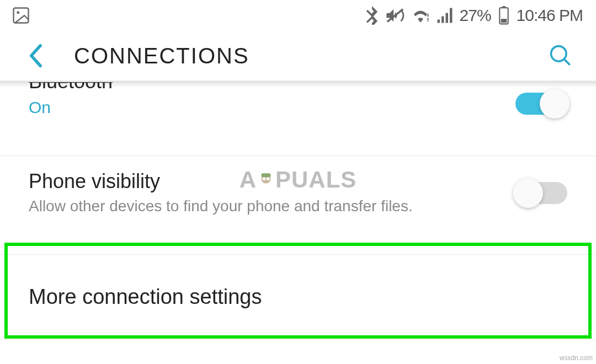  I want to click on row-bluetooth-status: On, so click(272, 107).